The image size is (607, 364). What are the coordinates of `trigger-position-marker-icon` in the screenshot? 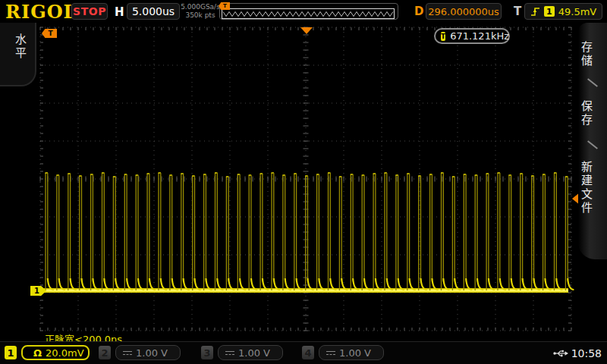 It's located at (307, 30).